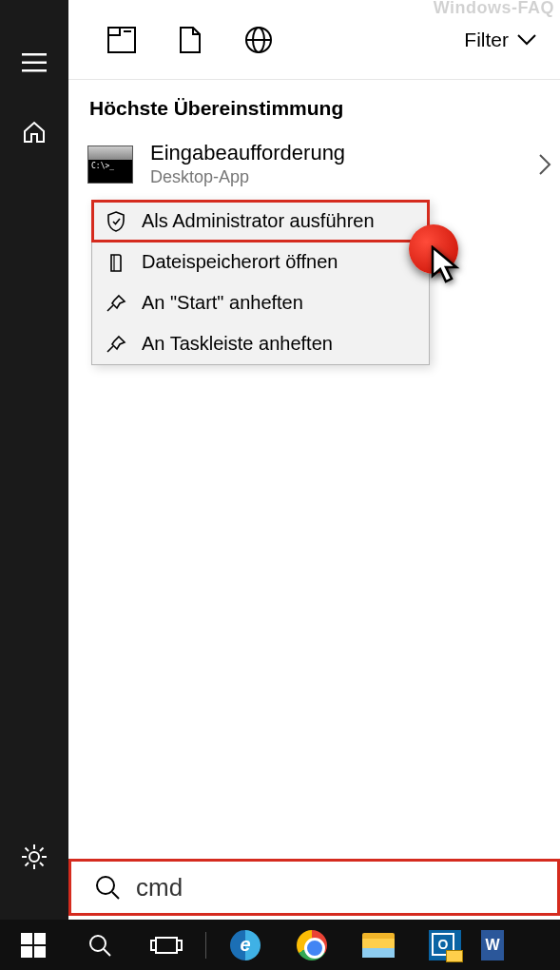  I want to click on globe-icon, so click(259, 40).